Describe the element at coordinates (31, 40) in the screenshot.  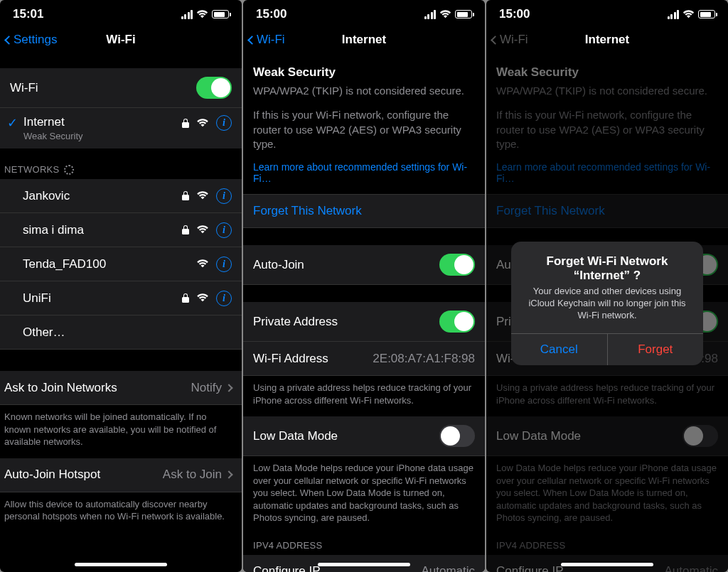
I see `back-button: Settings` at that location.